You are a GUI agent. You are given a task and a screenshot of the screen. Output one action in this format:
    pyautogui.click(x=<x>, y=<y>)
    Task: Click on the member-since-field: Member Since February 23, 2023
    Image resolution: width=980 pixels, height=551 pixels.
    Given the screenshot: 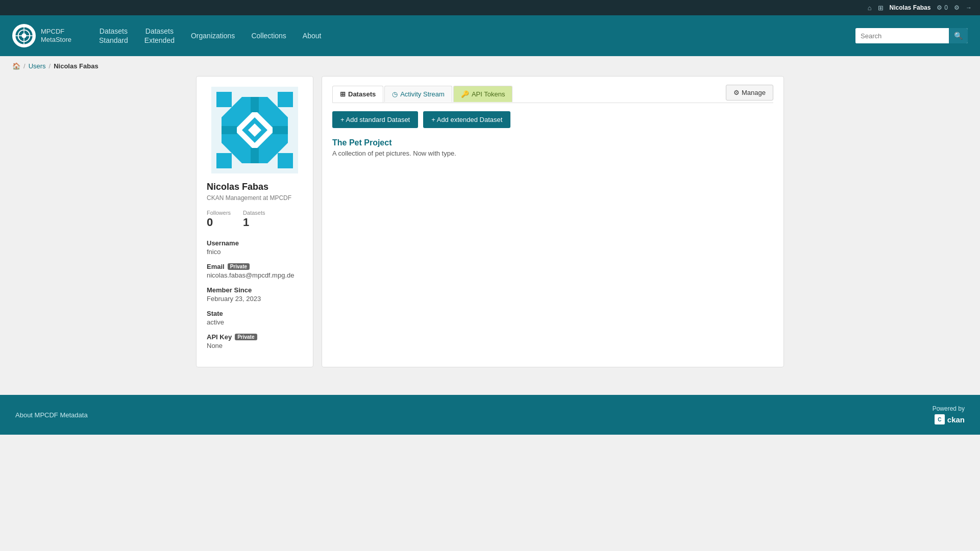 What is the action you would take?
    pyautogui.click(x=255, y=294)
    